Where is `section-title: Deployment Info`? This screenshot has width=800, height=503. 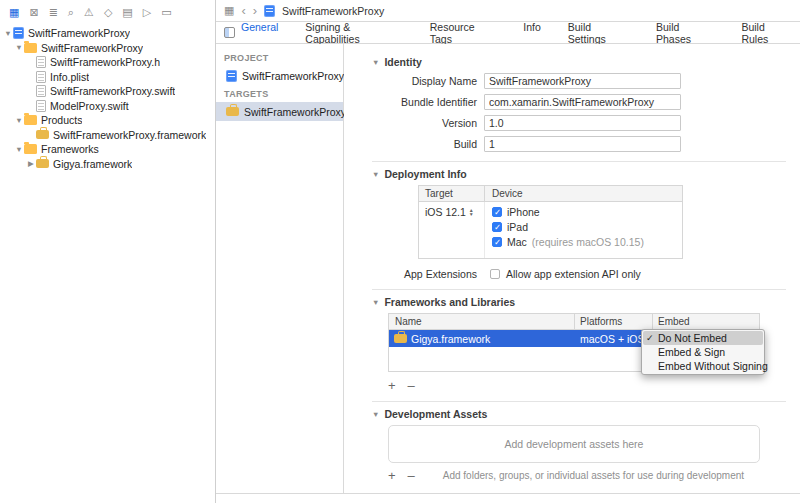
section-title: Deployment Info is located at coordinates (425, 174).